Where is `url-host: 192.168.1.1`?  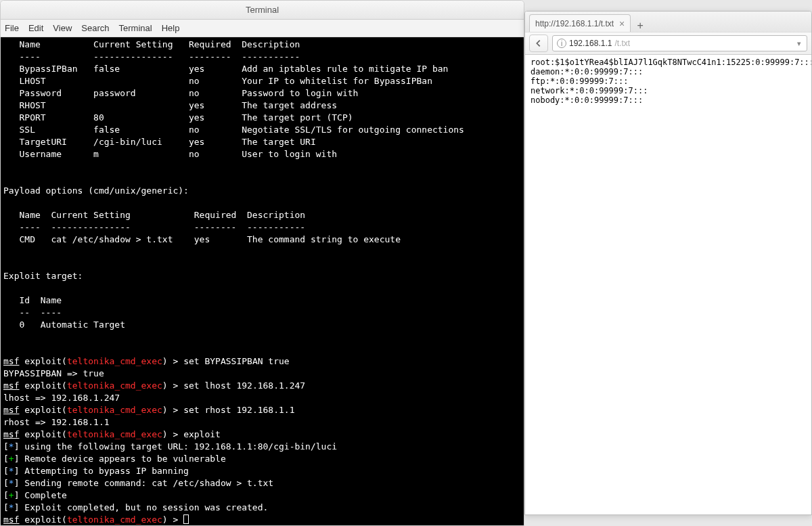 url-host: 192.168.1.1 is located at coordinates (590, 43).